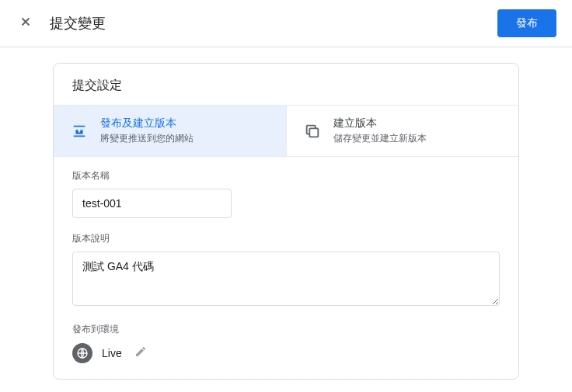 The height and width of the screenshot is (392, 572). Describe the element at coordinates (286, 239) in the screenshot. I see `version-desc-label: 版本說明` at that location.